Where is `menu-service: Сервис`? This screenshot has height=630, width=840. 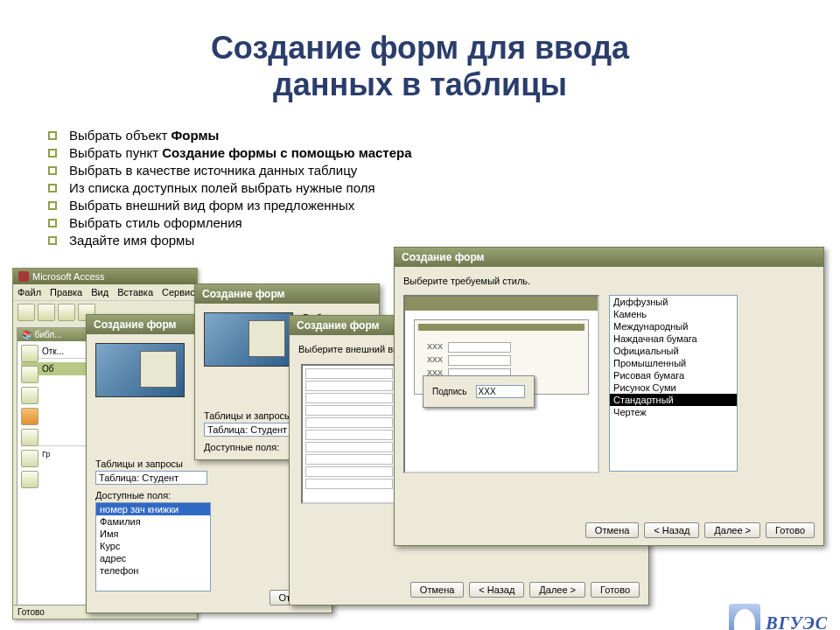 menu-service: Сервис is located at coordinates (178, 292).